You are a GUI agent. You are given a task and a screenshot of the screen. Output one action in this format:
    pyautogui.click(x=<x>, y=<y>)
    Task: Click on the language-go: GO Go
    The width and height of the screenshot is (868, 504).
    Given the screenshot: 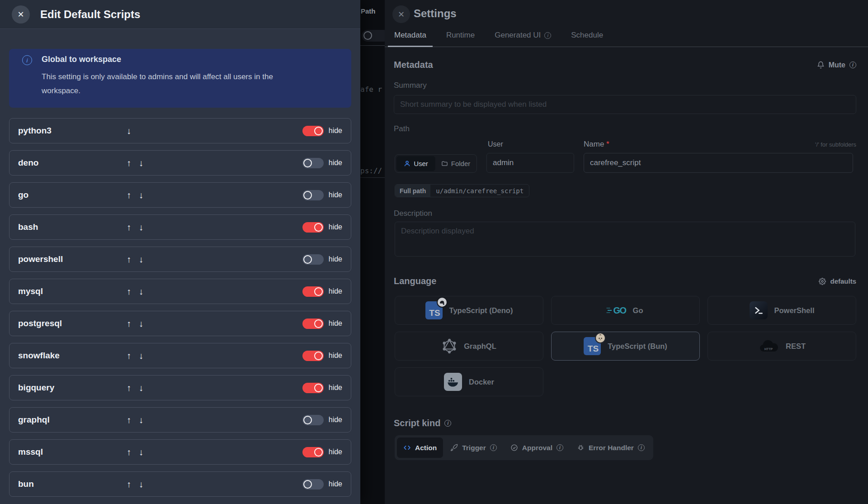 What is the action you would take?
    pyautogui.click(x=626, y=310)
    